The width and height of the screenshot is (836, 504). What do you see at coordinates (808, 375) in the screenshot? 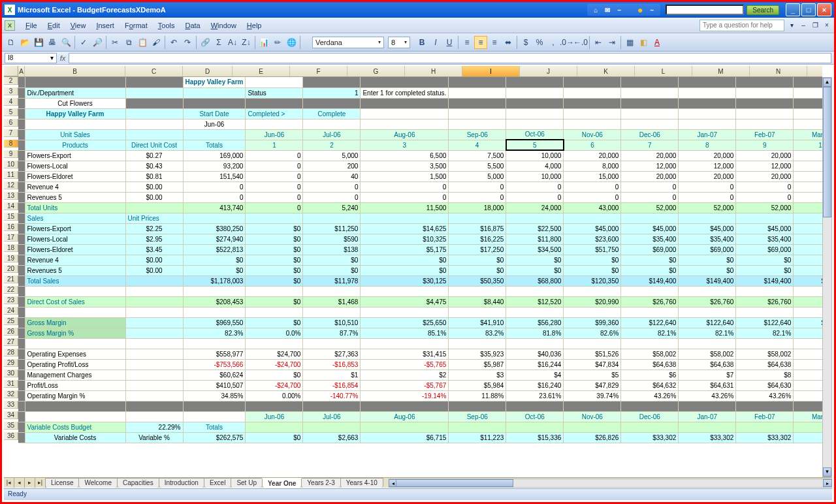
I see `cell: $9` at bounding box center [808, 375].